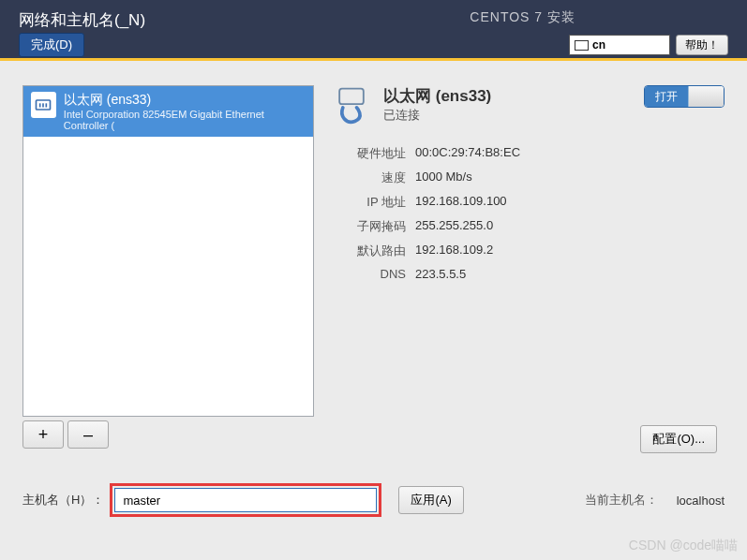 The height and width of the screenshot is (560, 747). Describe the element at coordinates (599, 45) in the screenshot. I see `keyboard-layout-code: cn` at that location.